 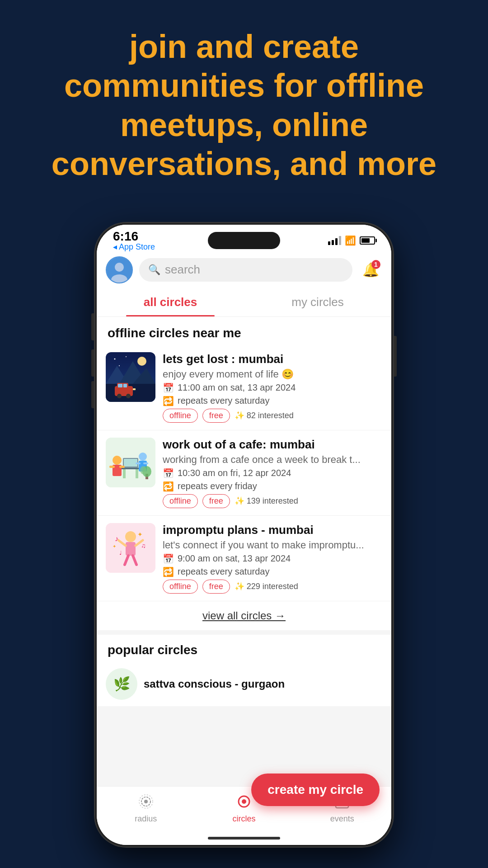 I want to click on battery-fill, so click(x=366, y=241).